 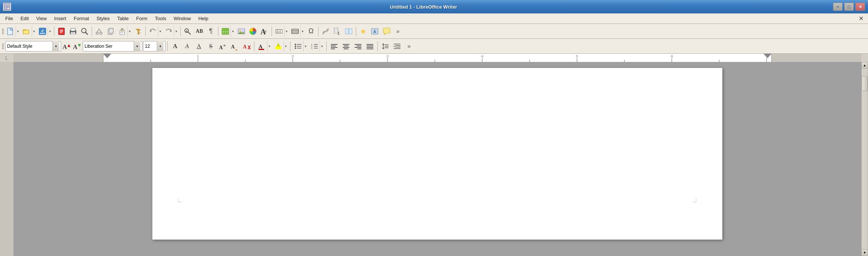 I want to click on save-dropdown-arrow: ▾, so click(x=50, y=31).